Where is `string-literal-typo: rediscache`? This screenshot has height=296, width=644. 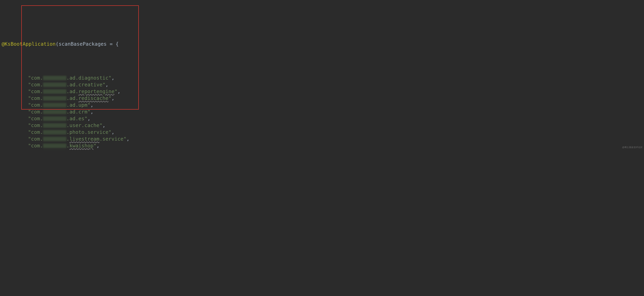
string-literal-typo: rediscache is located at coordinates (94, 98).